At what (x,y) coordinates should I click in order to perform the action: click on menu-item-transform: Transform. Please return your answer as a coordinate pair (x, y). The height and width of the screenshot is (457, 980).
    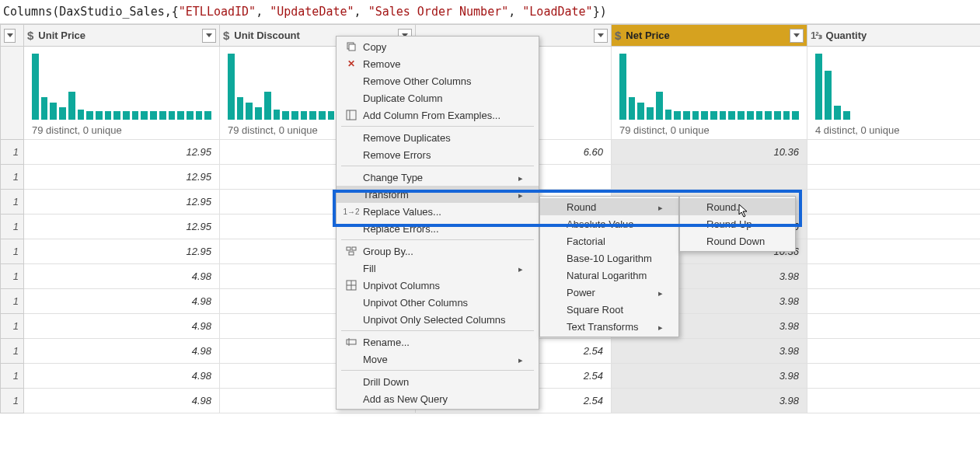
    Looking at the image, I should click on (438, 194).